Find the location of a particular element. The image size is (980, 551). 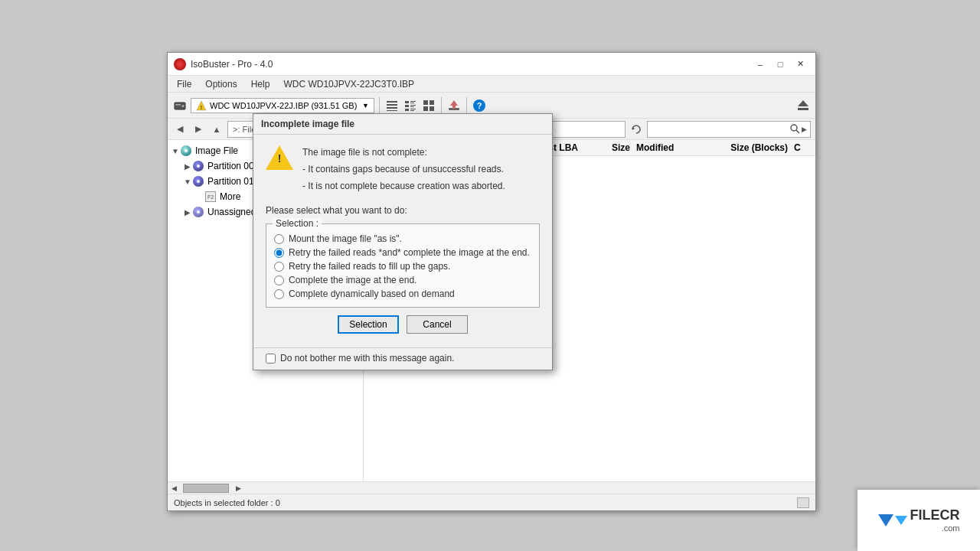

col-header-c: C is located at coordinates (802, 148).